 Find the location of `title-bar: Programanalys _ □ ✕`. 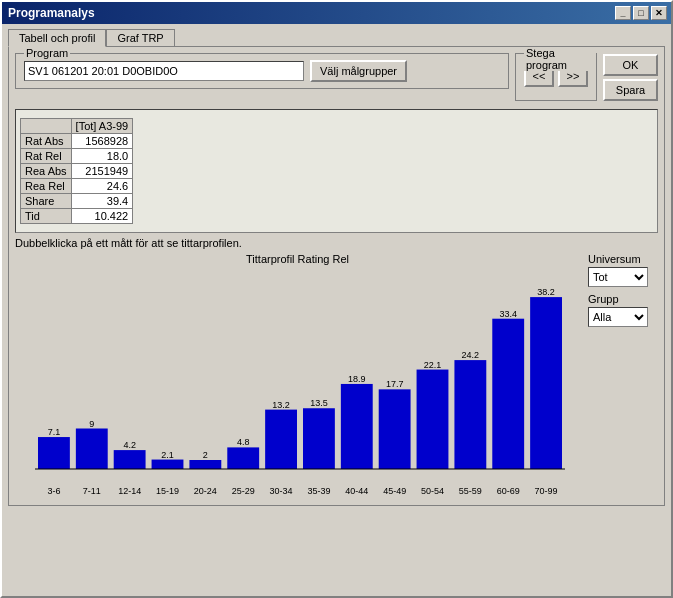

title-bar: Programanalys _ □ ✕ is located at coordinates (336, 13).